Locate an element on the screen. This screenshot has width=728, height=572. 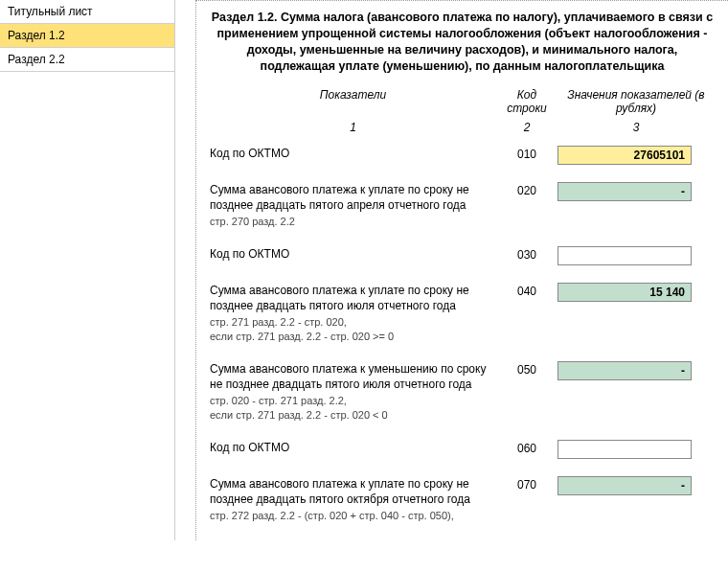
sidebar-item-label: Титульный лист is located at coordinates (50, 11).